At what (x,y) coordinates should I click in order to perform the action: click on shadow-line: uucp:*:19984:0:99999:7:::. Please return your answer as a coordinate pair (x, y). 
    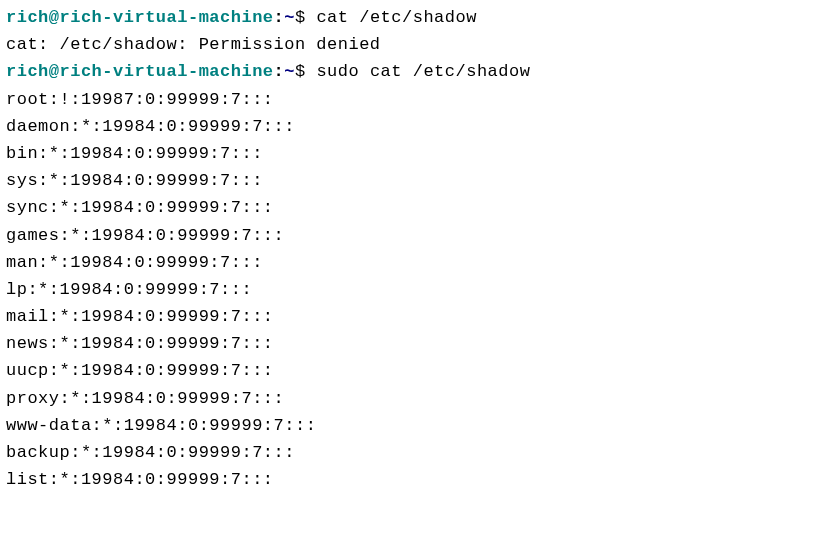
    Looking at the image, I should click on (417, 370).